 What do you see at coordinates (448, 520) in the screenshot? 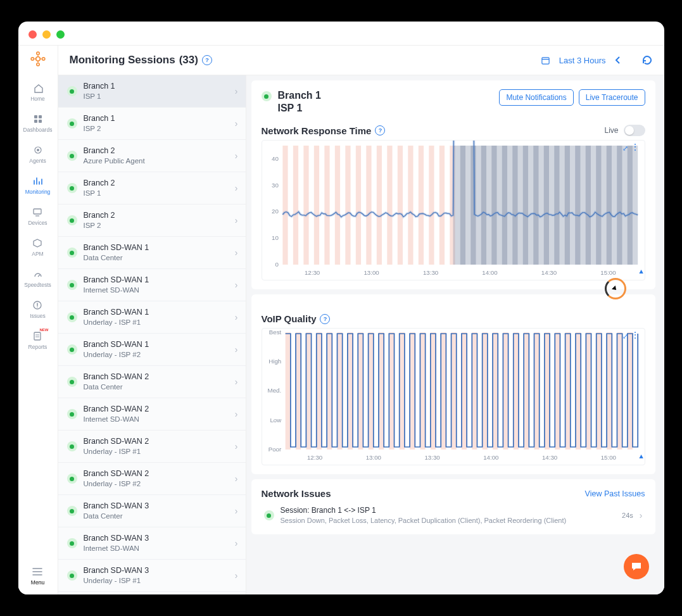
I see `issue-detail: Session Down, Packet Loss, Latency, Pack…` at bounding box center [448, 520].